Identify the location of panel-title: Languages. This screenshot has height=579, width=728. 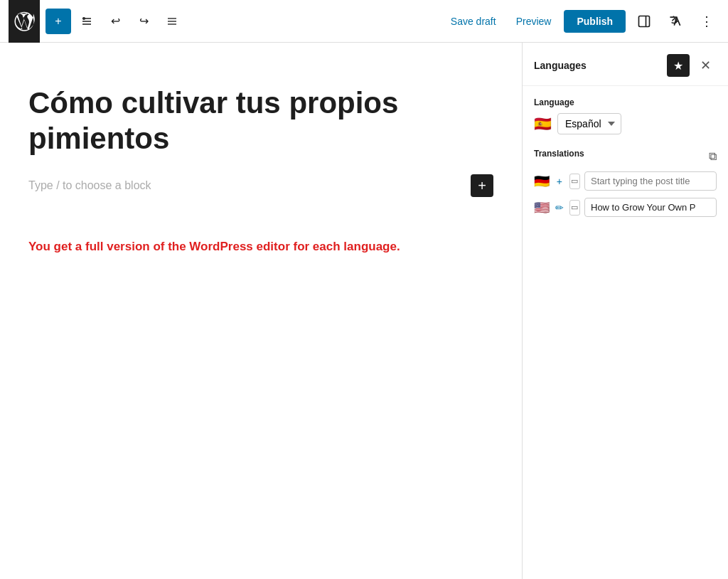
(560, 65).